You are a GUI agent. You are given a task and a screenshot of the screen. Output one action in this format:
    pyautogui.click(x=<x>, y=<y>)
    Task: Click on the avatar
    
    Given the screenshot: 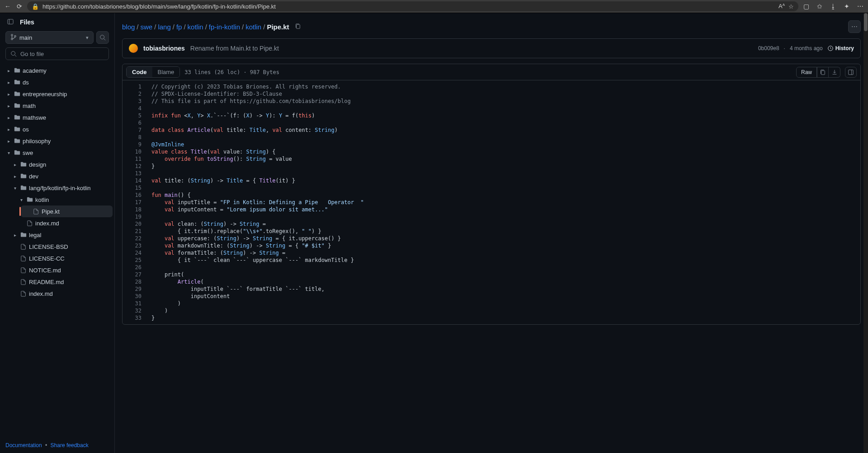 What is the action you would take?
    pyautogui.click(x=133, y=48)
    